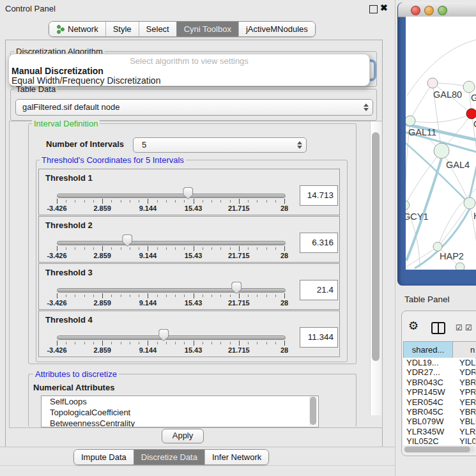 The height and width of the screenshot is (476, 476). What do you see at coordinates (66, 124) in the screenshot?
I see `interval-definition-label: Interval Definition` at bounding box center [66, 124].